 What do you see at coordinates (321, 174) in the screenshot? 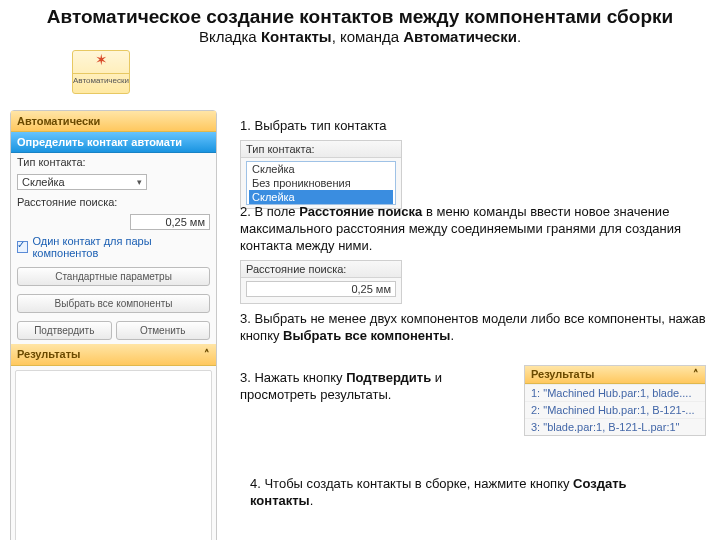
I see `mini-type-dropdown: Тип контакта: Склейка Без проникновения …` at bounding box center [321, 174].